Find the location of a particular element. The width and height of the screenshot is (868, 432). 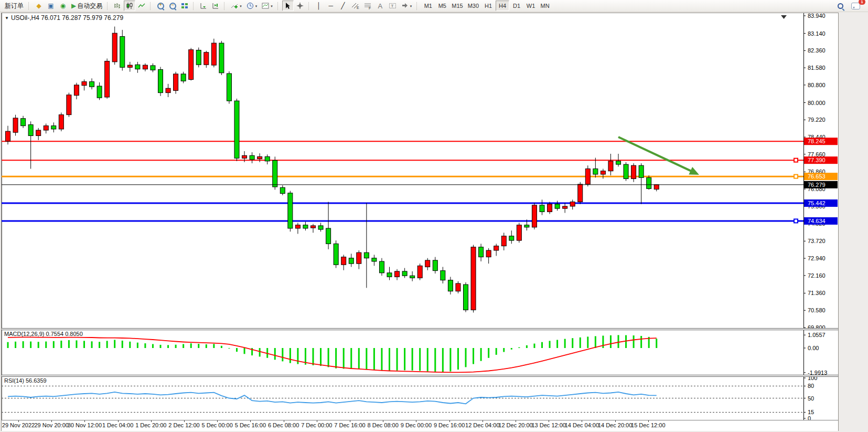

periods-button: ▾ is located at coordinates (252, 6).